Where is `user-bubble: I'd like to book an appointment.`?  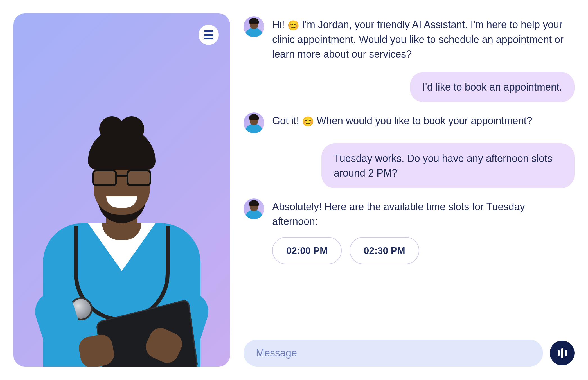
user-bubble: I'd like to book an appointment. is located at coordinates (492, 87).